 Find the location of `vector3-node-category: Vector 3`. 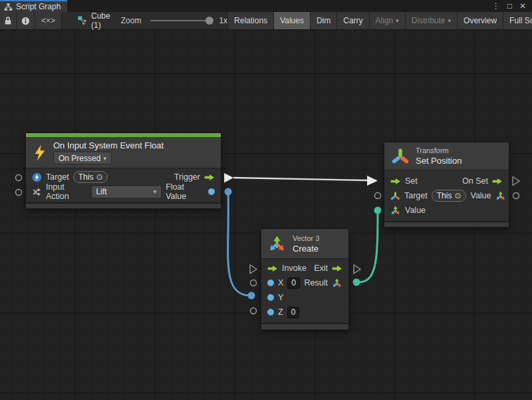

vector3-node-category: Vector 3 is located at coordinates (306, 238).